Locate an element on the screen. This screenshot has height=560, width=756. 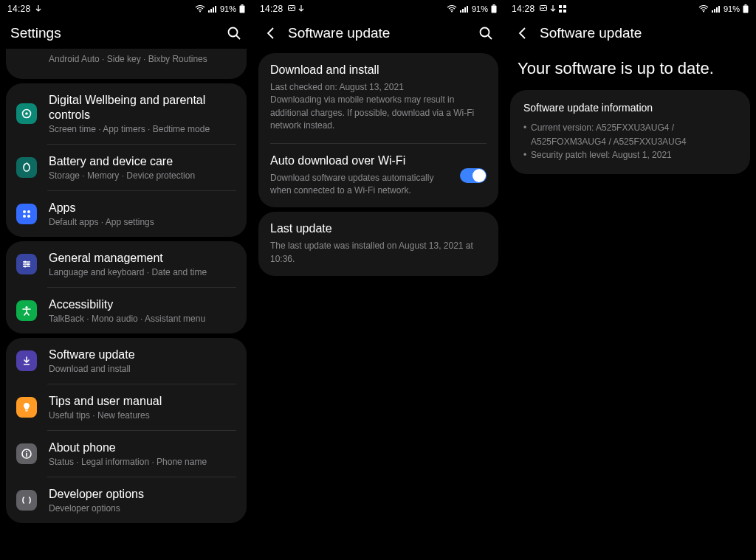
status-right: 91% is located at coordinates (472, 9).